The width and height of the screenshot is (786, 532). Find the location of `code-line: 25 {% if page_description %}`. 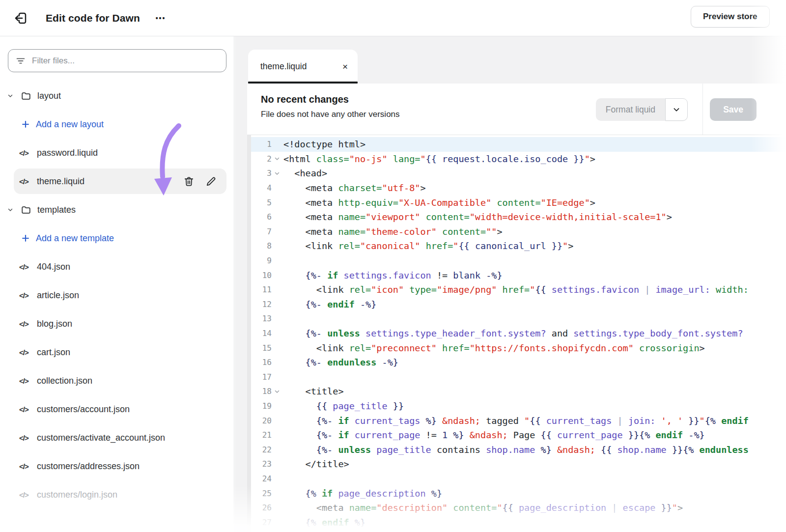

code-line: 25 {% if page_description %} is located at coordinates (519, 493).